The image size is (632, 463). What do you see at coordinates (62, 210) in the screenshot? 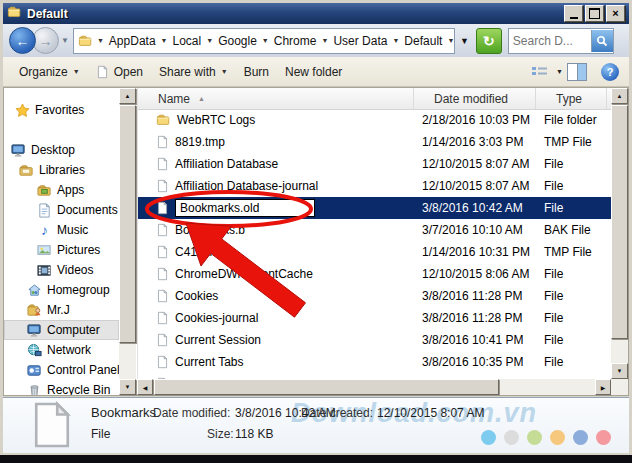
I see `sidebar-item-documents: Documents` at bounding box center [62, 210].